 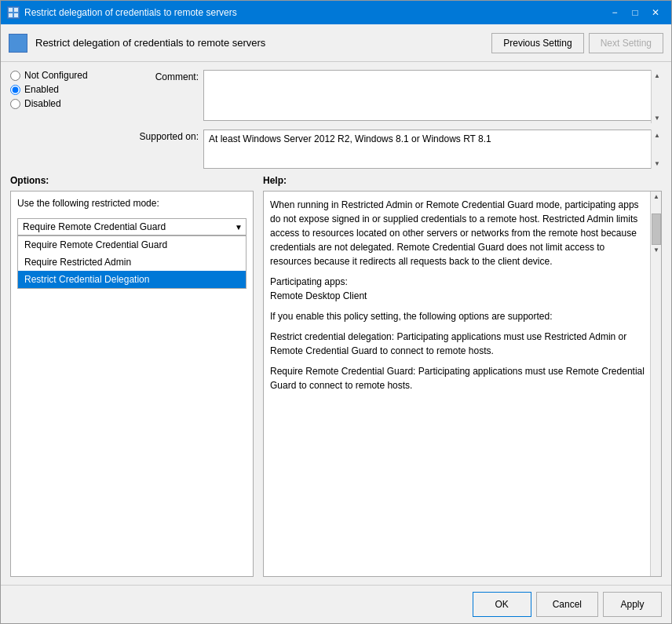 I want to click on supported-row: Supported on: At least Windows Server 20…, so click(x=395, y=149).